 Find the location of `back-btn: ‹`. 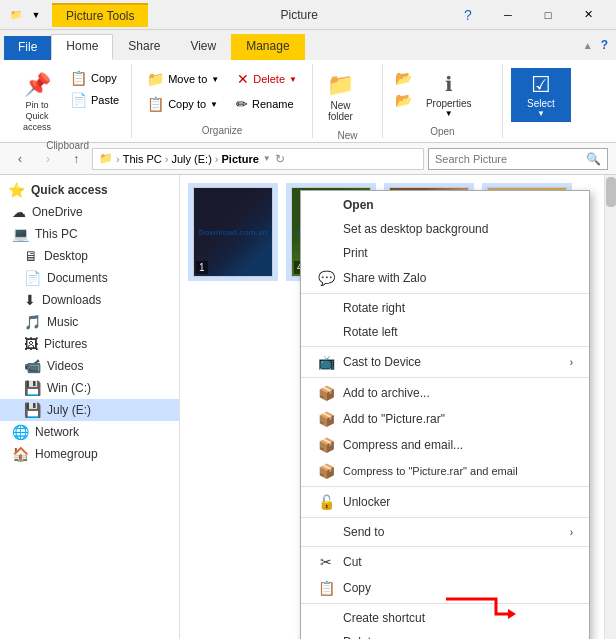

back-btn: ‹ is located at coordinates (20, 159).